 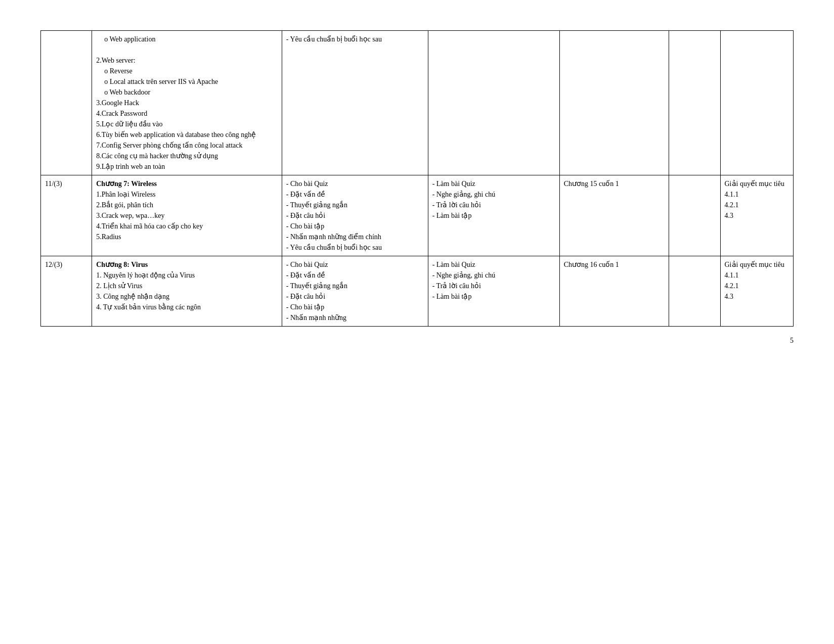 What do you see at coordinates (187, 265) in the screenshot?
I see `chapter-heading: Chương 8: Virus` at bounding box center [187, 265].